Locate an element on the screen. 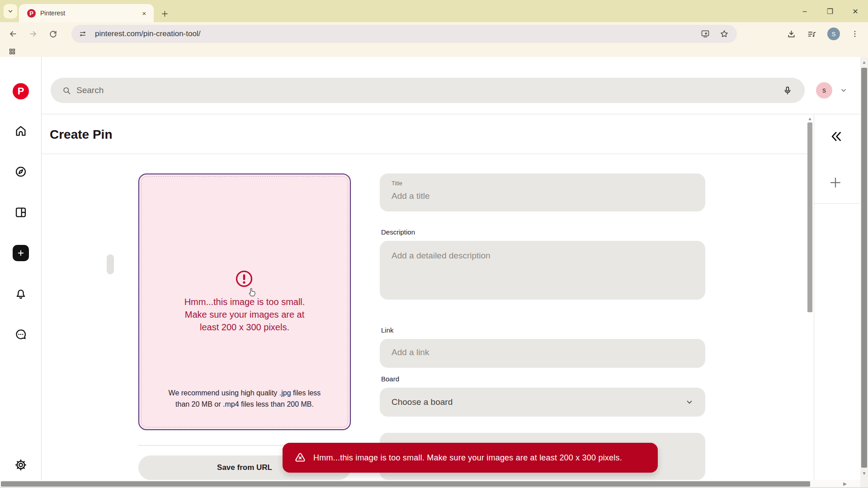 Image resolution: width=868 pixels, height=488 pixels. title-field-label: Title is located at coordinates (542, 183).